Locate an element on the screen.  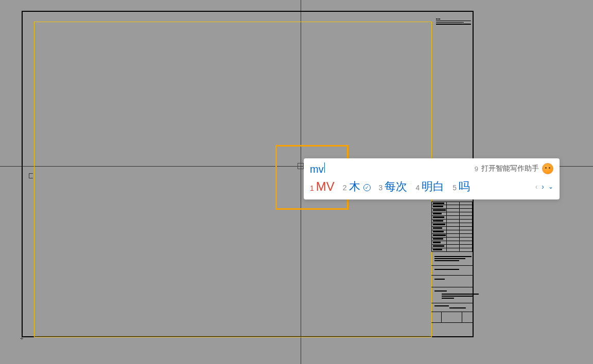
side-tick-mark is located at coordinates (31, 176).